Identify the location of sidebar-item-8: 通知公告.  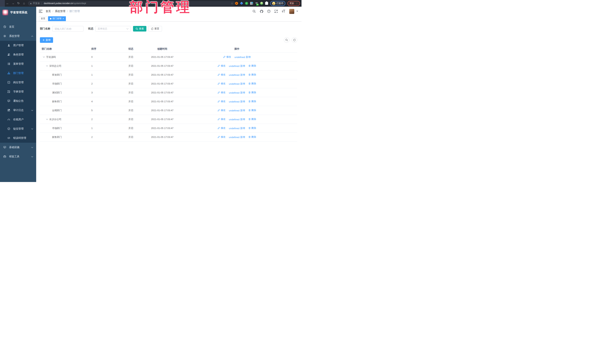
(18, 101).